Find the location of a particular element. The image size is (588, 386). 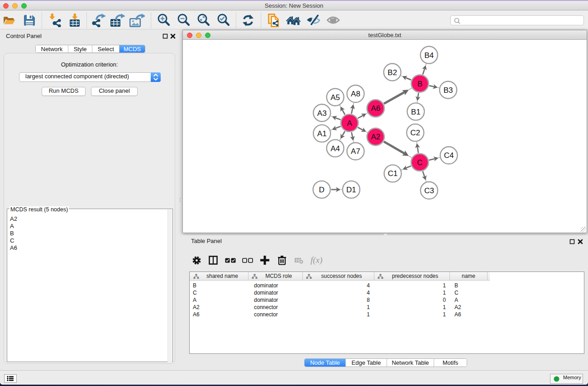

svg-text: D is located at coordinates (321, 190).